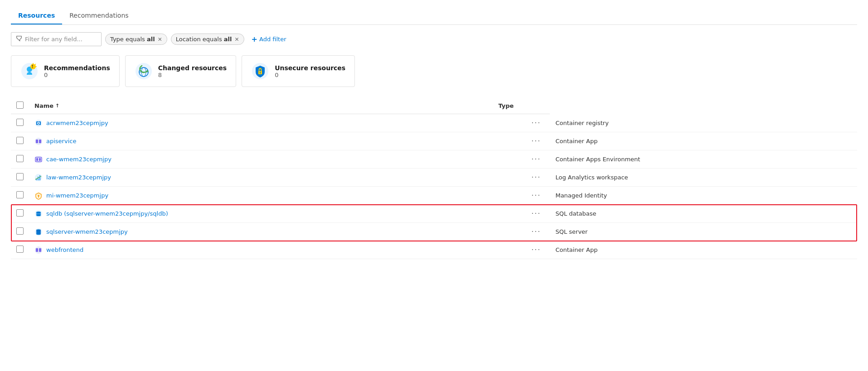  Describe the element at coordinates (703, 141) in the screenshot. I see `row-type-cell: Container App` at that location.